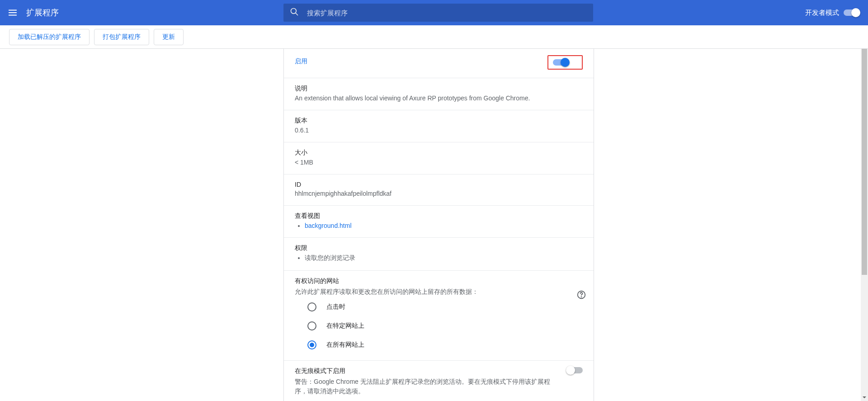 This screenshot has height=401, width=868. Describe the element at coordinates (864, 397) in the screenshot. I see `scroll-down-icon` at that location.